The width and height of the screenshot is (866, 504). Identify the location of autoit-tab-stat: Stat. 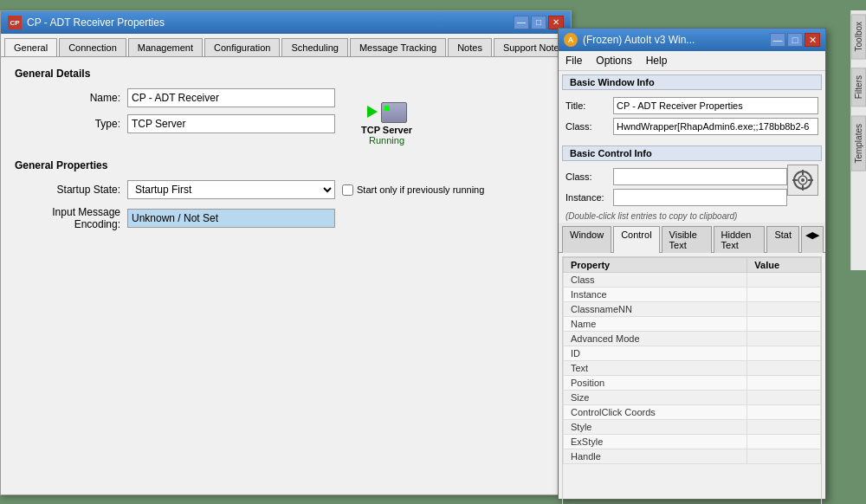
(783, 239).